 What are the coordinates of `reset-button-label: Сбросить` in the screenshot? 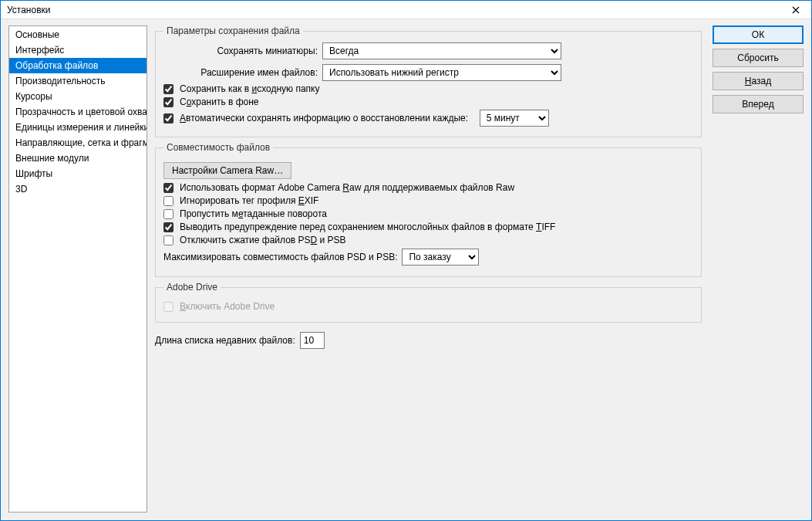 It's located at (757, 58).